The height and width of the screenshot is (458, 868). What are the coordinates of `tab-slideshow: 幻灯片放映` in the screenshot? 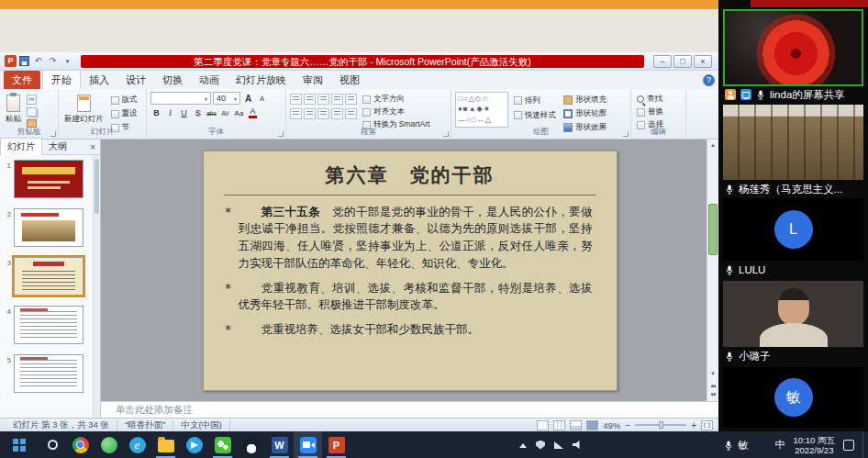 It's located at (261, 80).